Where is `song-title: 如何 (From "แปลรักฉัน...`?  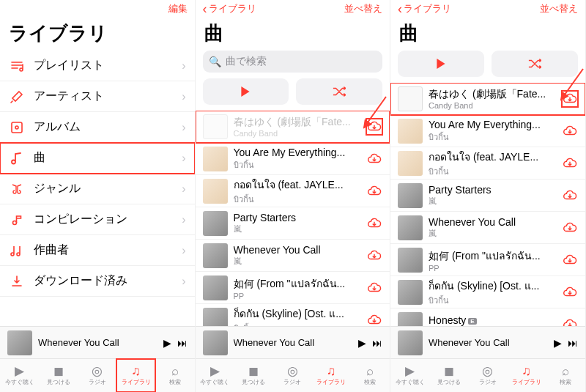 song-title: 如何 (From "แปลรักฉัน... is located at coordinates (297, 284).